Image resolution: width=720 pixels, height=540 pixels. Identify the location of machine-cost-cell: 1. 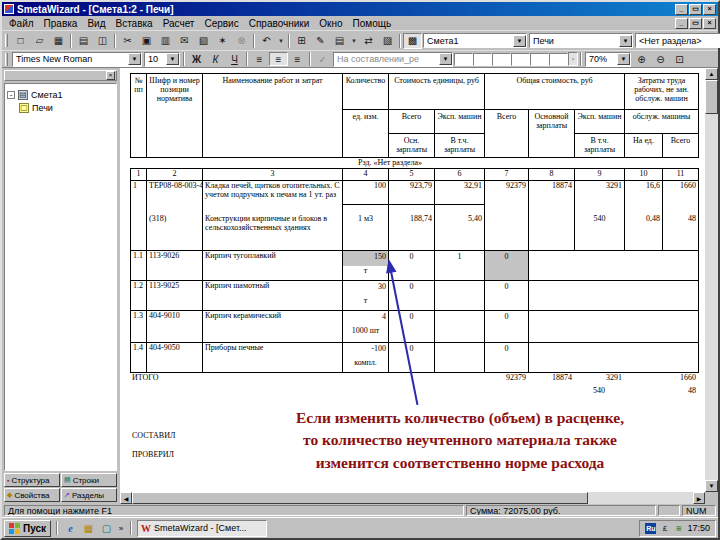
(460, 266).